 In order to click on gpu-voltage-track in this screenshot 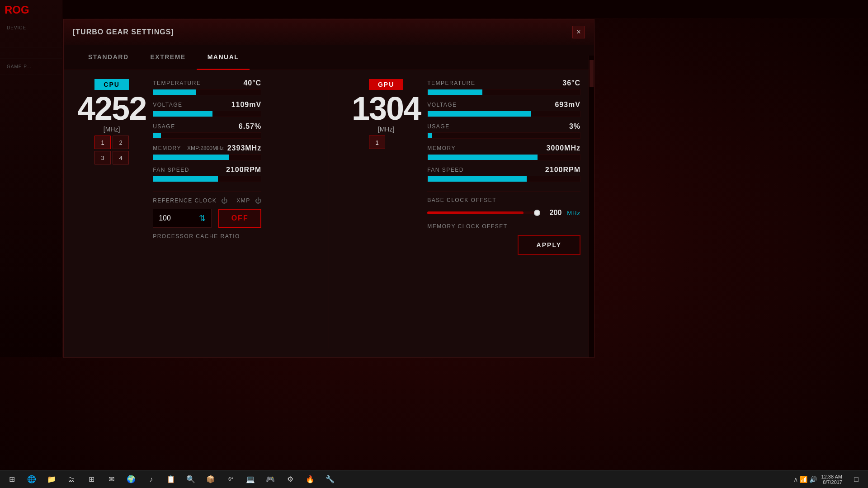, I will do `click(504, 114)`.